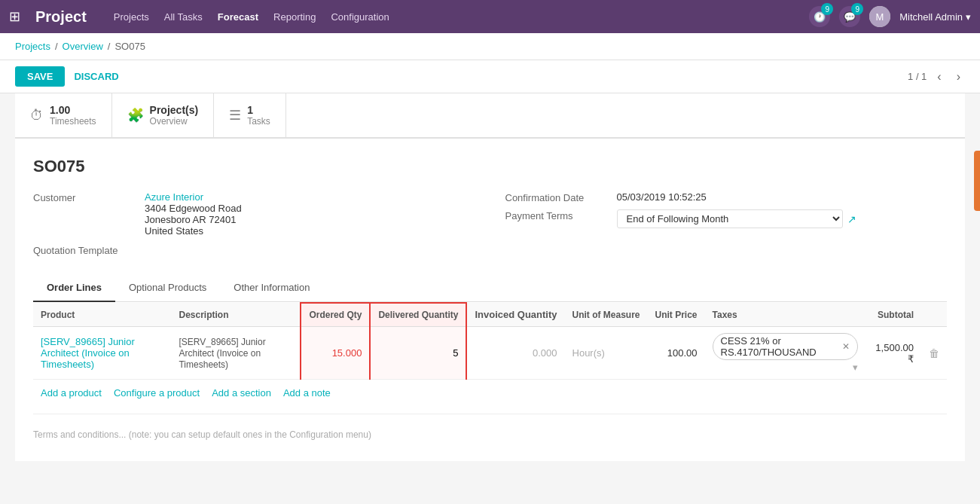 The height and width of the screenshot is (504, 980). Describe the element at coordinates (109, 47) in the screenshot. I see `breadcrumb-sep2: /` at that location.